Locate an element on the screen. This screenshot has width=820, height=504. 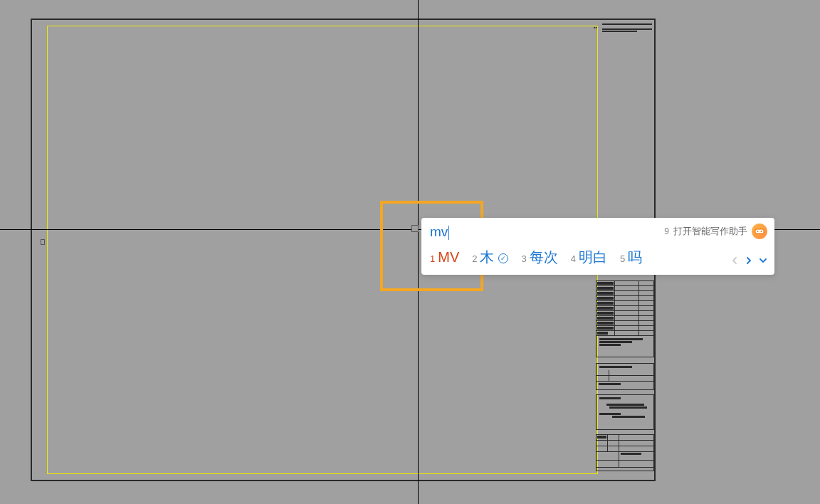
ime-candidate-4: 4 明白 is located at coordinates (589, 258).